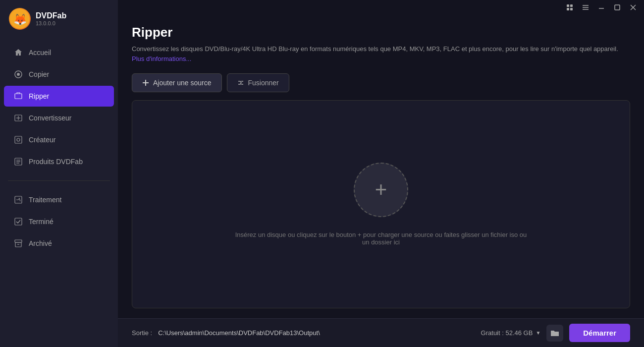 The height and width of the screenshot is (347, 644). Describe the element at coordinates (59, 243) in the screenshot. I see `sidebar-item-archive: Archivé` at that location.